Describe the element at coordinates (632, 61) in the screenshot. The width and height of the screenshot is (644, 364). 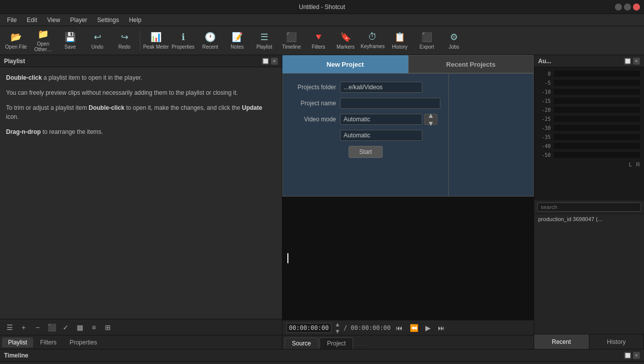
I see `audio-panel-controls: ⬜ ✕` at that location.